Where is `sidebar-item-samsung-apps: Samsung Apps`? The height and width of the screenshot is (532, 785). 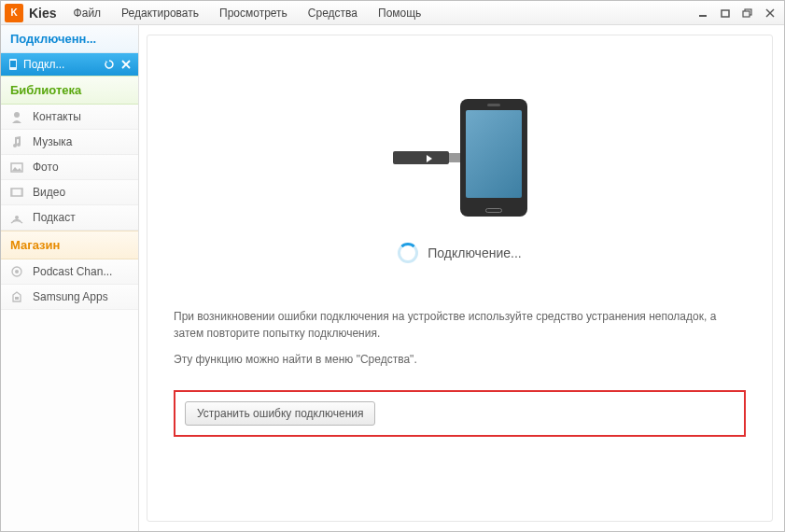 sidebar-item-samsung-apps: Samsung Apps is located at coordinates (69, 297).